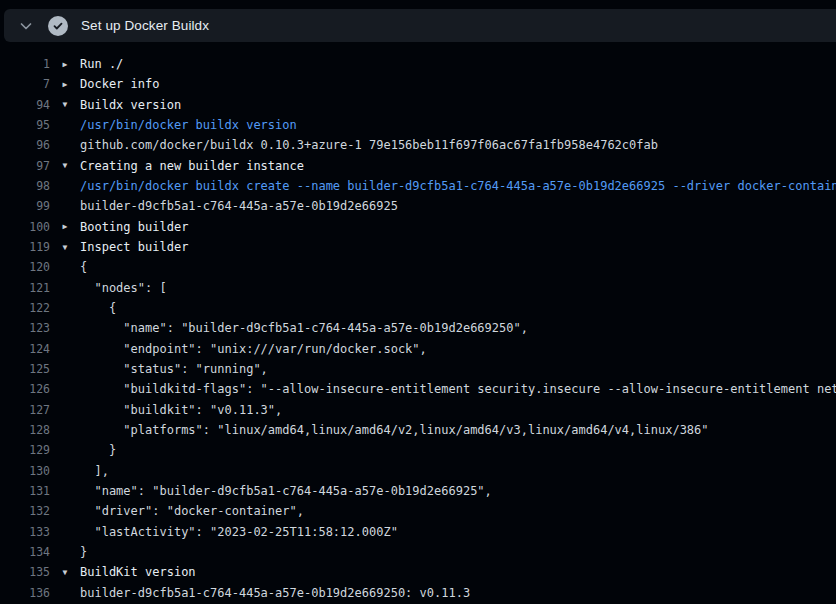 This screenshot has height=604, width=836. I want to click on line-number: 127, so click(25, 410).